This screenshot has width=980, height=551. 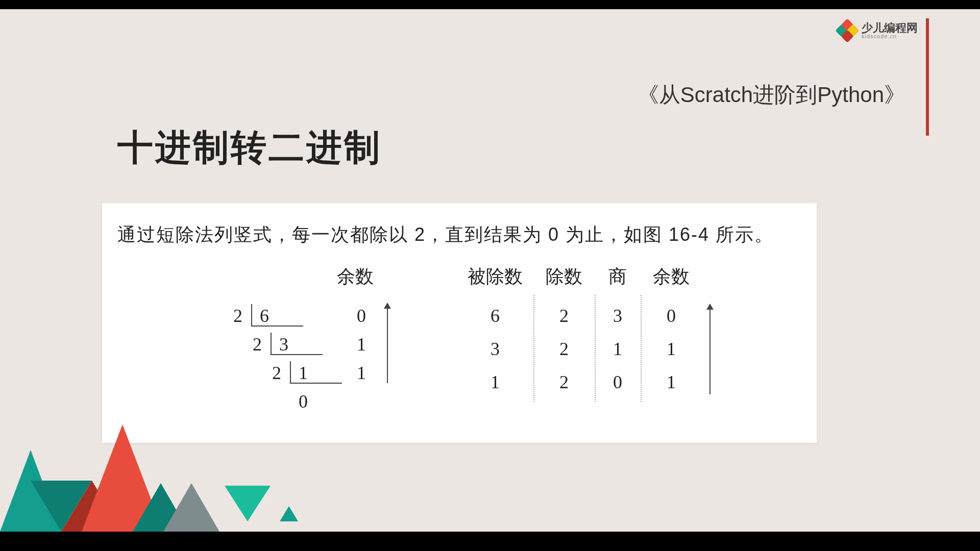 What do you see at coordinates (890, 28) in the screenshot?
I see `logo-name: 少儿编程网` at bounding box center [890, 28].